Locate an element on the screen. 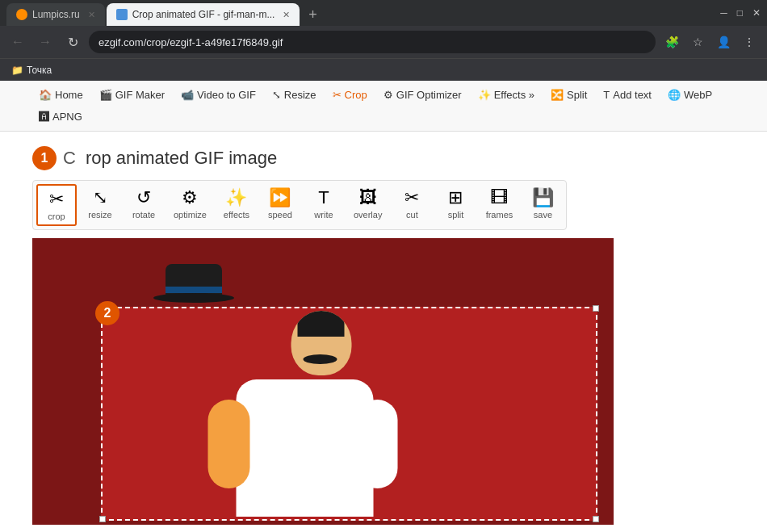  address-input is located at coordinates (372, 42).